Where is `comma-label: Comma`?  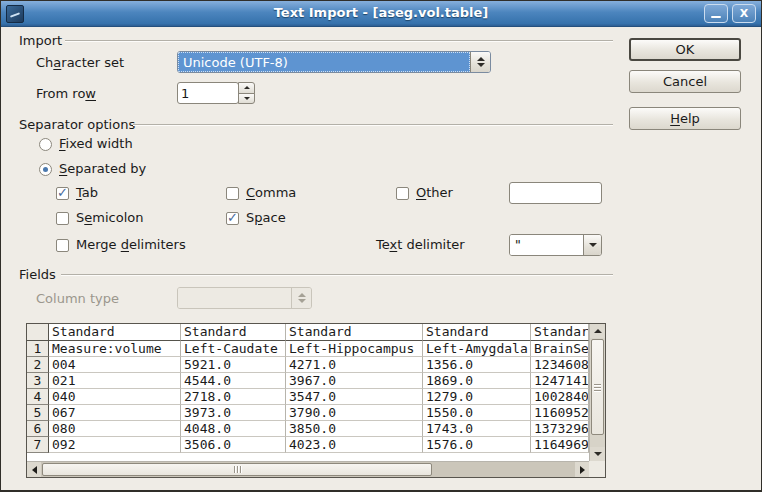 comma-label: Comma is located at coordinates (271, 192).